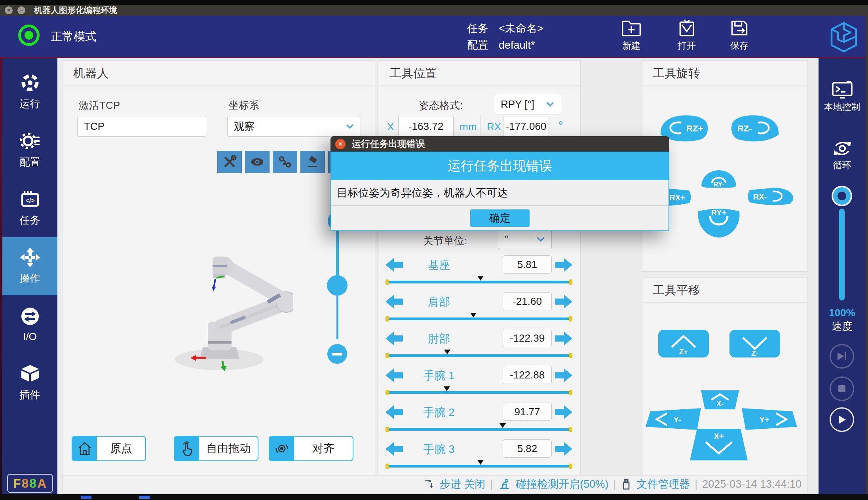 The width and height of the screenshot is (868, 500). What do you see at coordinates (30, 104) in the screenshot?
I see `sidebar-item-label: 运行` at bounding box center [30, 104].